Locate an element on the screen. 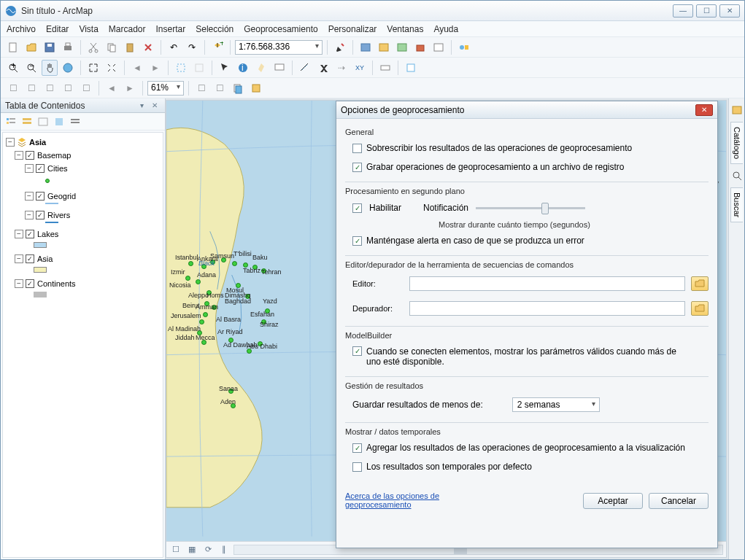  browse-editor-button is located at coordinates (700, 284).